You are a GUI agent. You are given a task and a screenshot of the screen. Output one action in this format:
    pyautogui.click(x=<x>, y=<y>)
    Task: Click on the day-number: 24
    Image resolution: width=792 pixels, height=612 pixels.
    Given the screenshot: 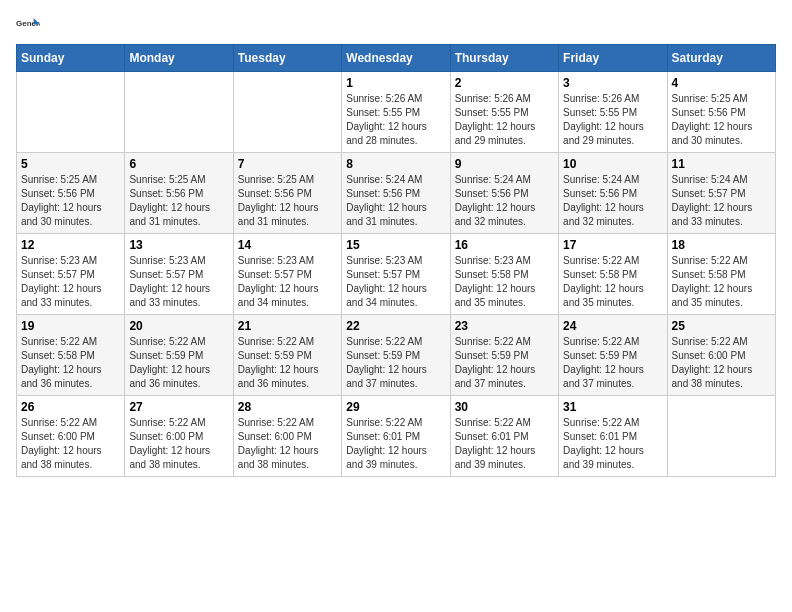 What is the action you would take?
    pyautogui.click(x=612, y=326)
    